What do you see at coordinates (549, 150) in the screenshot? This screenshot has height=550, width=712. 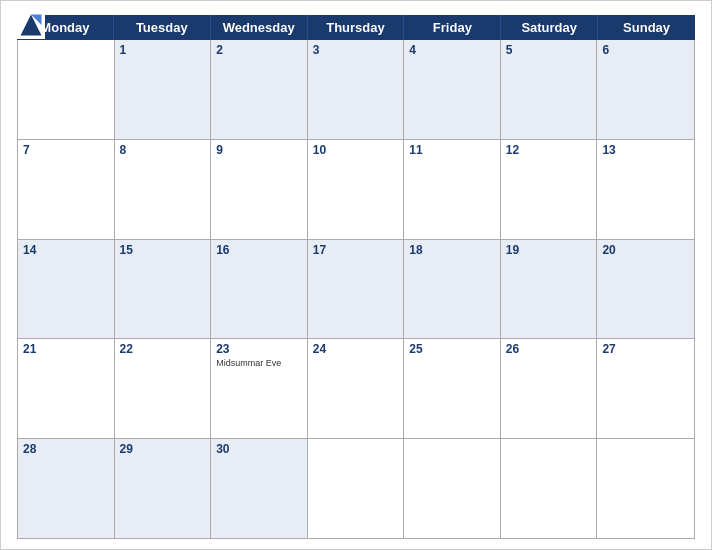 I see `day-number: 12` at bounding box center [549, 150].